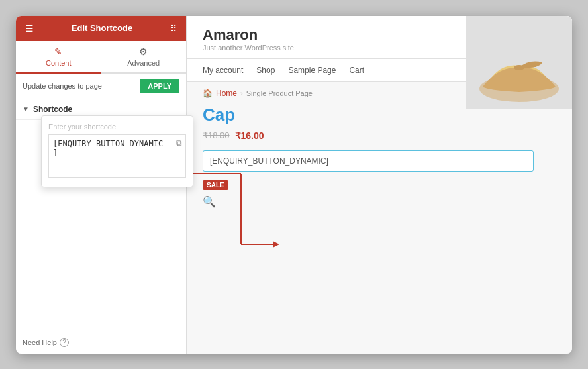 This screenshot has height=369, width=588. Describe the element at coordinates (64, 343) in the screenshot. I see `help-icon: ?` at that location.